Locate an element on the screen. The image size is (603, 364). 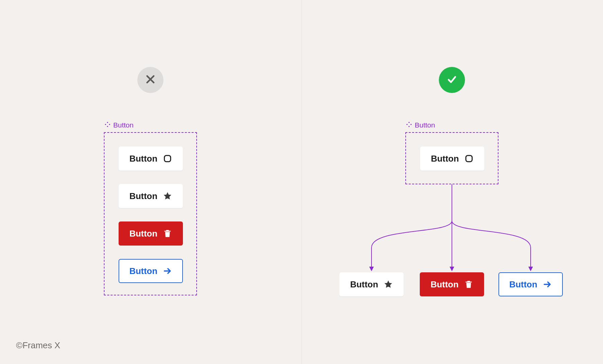
check-icon is located at coordinates (452, 80).